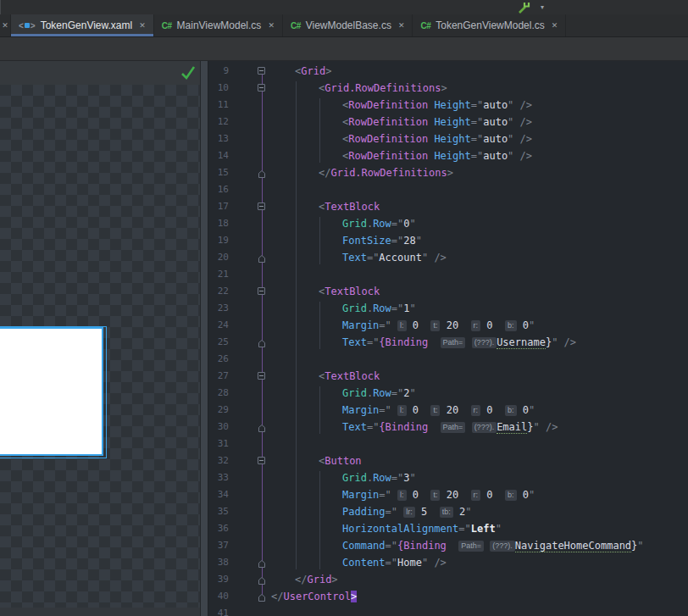 The width and height of the screenshot is (688, 616). Describe the element at coordinates (52, 391) in the screenshot. I see `selected-usercontrol-preview` at that location.